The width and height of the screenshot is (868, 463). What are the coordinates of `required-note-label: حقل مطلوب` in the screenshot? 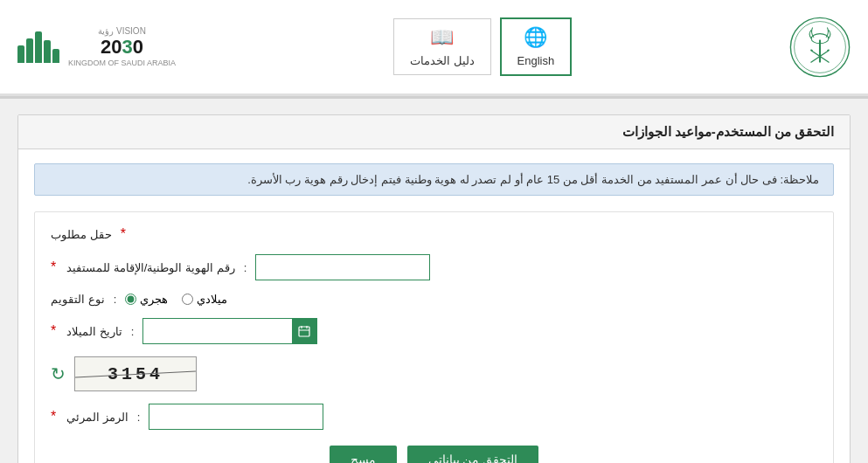 It's located at (81, 234).